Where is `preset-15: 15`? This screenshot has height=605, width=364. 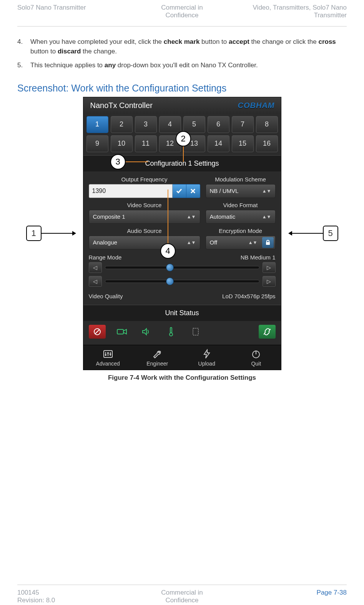 preset-15: 15 is located at coordinates (243, 144).